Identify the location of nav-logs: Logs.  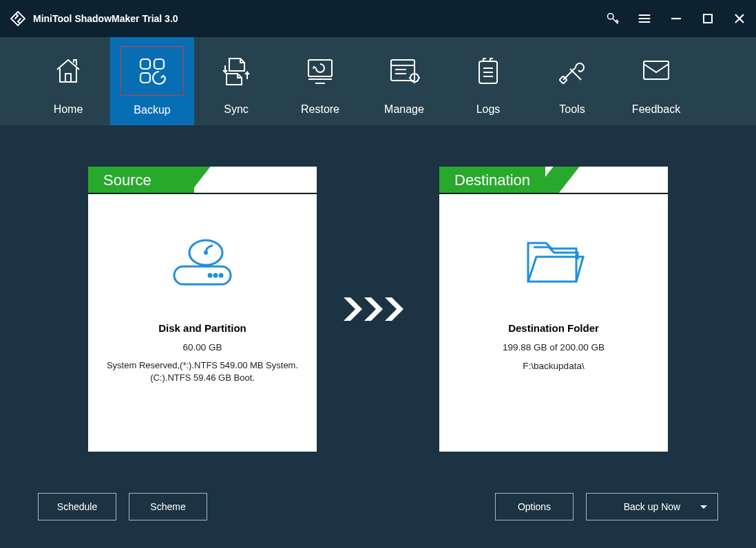
(488, 81).